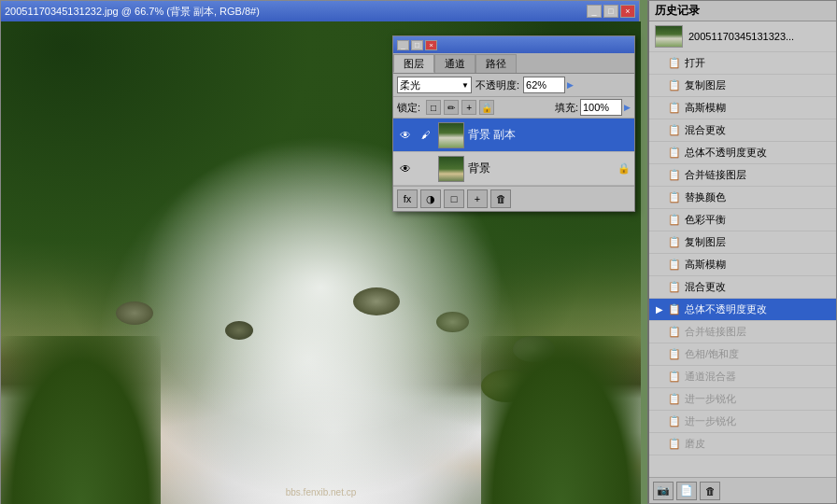 The width and height of the screenshot is (837, 504). I want to click on layer-item-2: 👁 🖌 背景 🔒, so click(514, 169).